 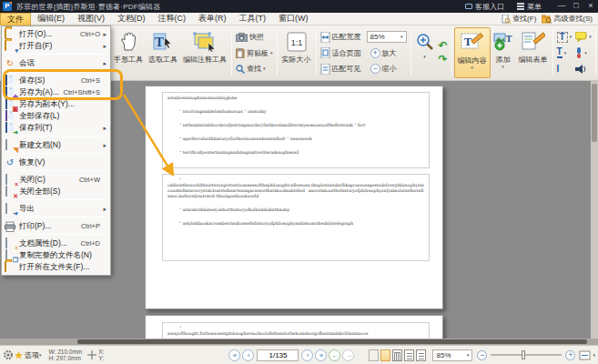 What do you see at coordinates (469, 6) in the screenshot?
I see `service-bubble-icon` at bounding box center [469, 6].